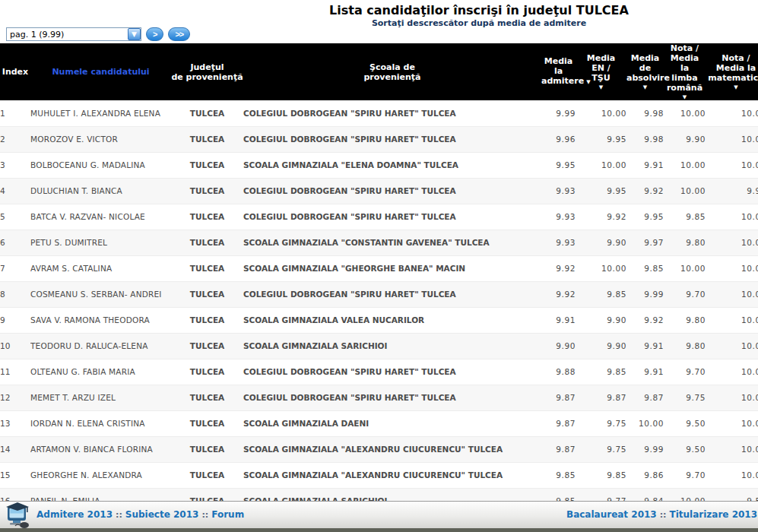 The image size is (758, 532). I want to click on page-select: pag. 1 (9.99) ▼, so click(74, 34).